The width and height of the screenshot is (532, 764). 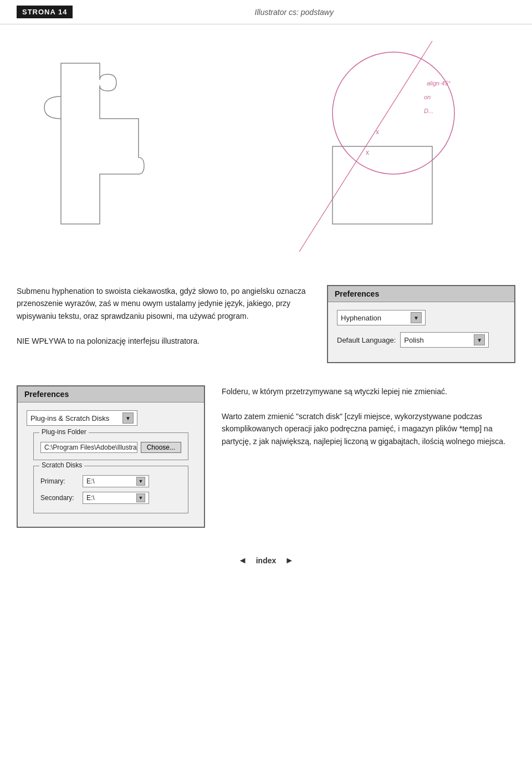 I want to click on hyphenation-value: Hyphenation, so click(x=375, y=318).